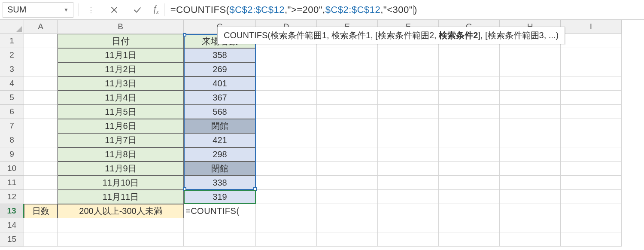  Describe the element at coordinates (91, 10) in the screenshot. I see `expand-formula-icon: ⋮` at that location.